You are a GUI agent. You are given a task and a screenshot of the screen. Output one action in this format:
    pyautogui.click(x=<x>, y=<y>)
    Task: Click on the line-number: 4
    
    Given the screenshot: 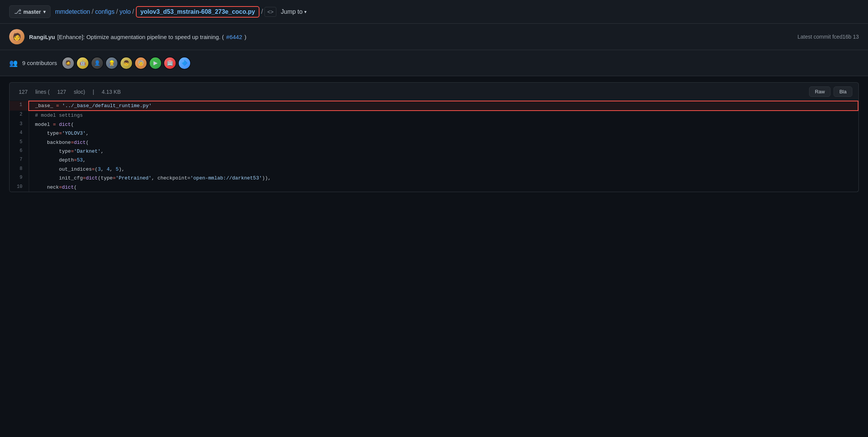 What is the action you would take?
    pyautogui.click(x=19, y=133)
    